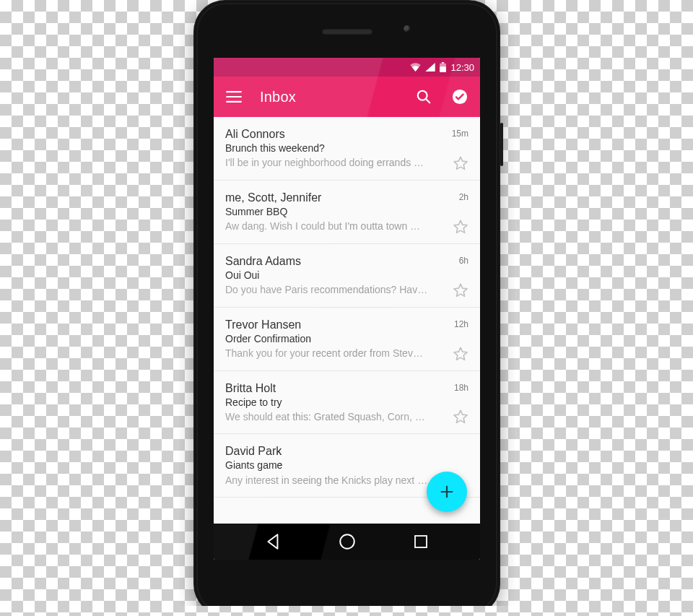 The height and width of the screenshot is (616, 693). Describe the element at coordinates (461, 133) in the screenshot. I see `email-time: 15m` at that location.